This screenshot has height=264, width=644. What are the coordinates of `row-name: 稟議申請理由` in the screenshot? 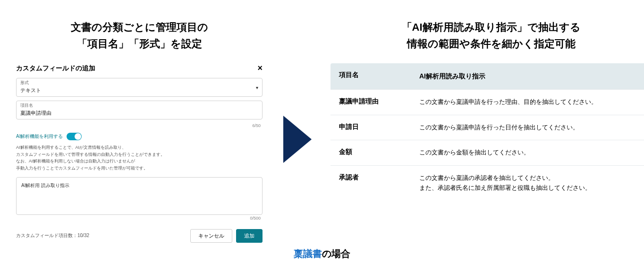 It's located at (371, 102).